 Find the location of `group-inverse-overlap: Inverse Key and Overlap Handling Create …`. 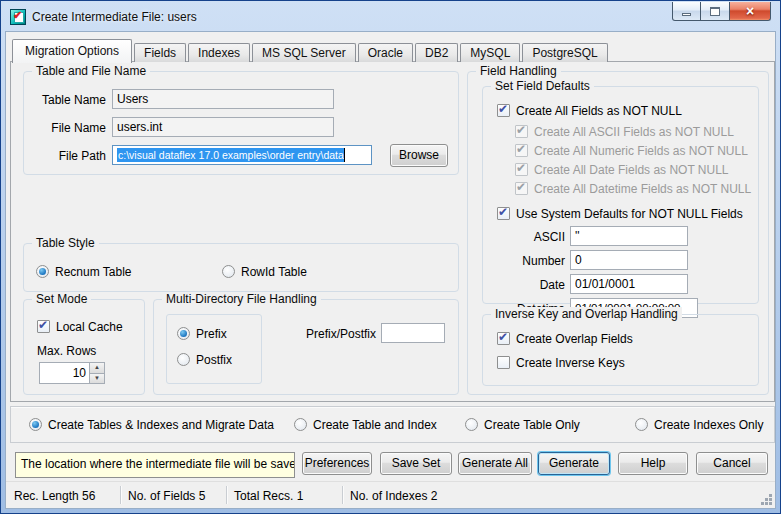

group-inverse-overlap: Inverse Key and Overlap Handling Create … is located at coordinates (620, 350).